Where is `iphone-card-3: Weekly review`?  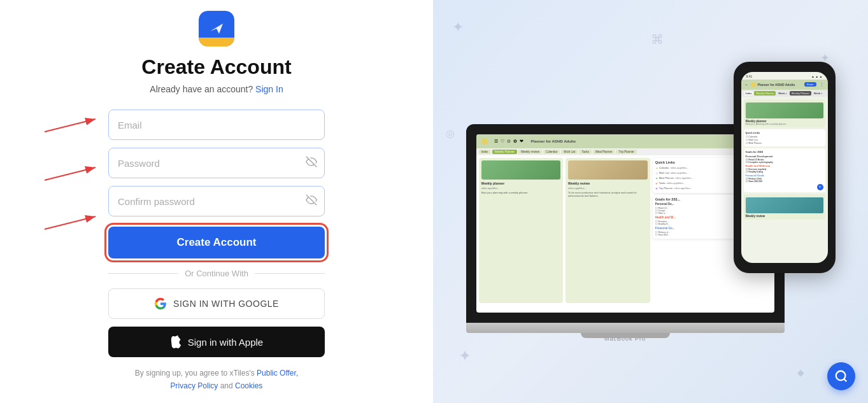 iphone-card-3: Weekly review is located at coordinates (785, 207).